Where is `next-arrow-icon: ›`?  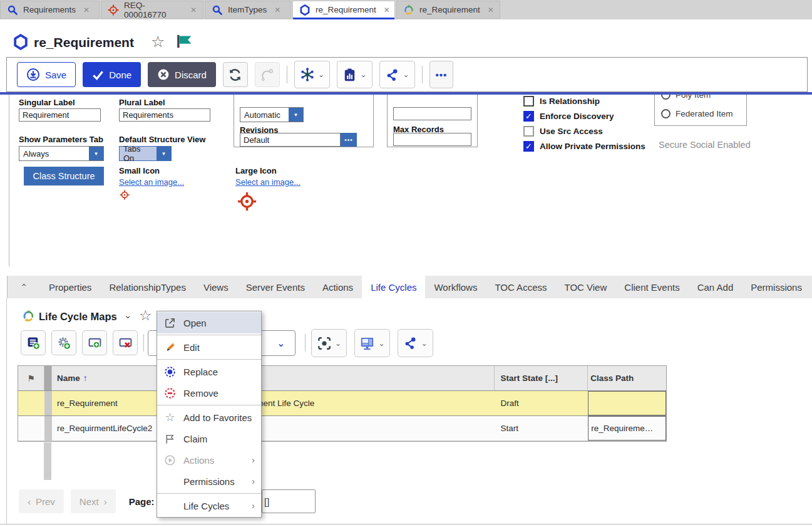 next-arrow-icon: › is located at coordinates (105, 501).